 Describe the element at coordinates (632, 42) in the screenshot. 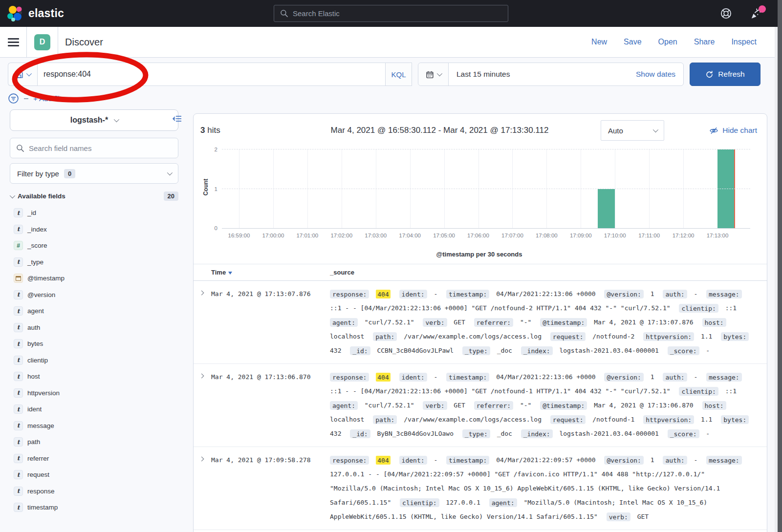

I see `save-button: Save` at that location.